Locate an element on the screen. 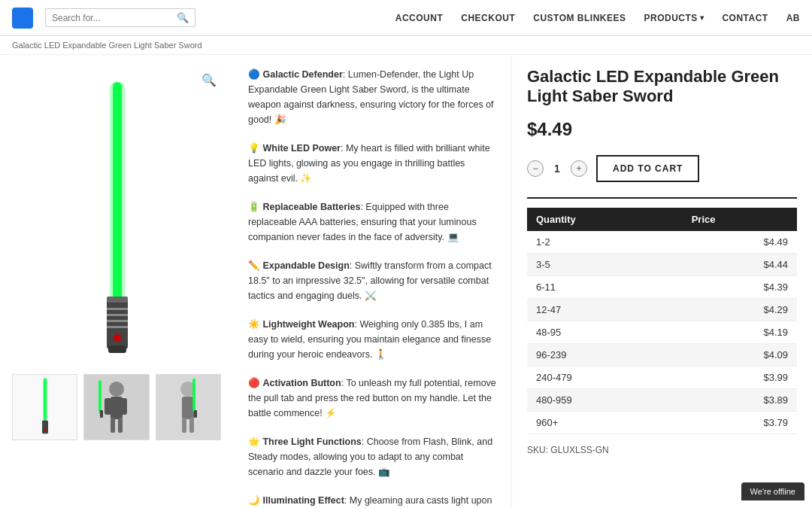 The height and width of the screenshot is (508, 812). saber-svg is located at coordinates (117, 217).